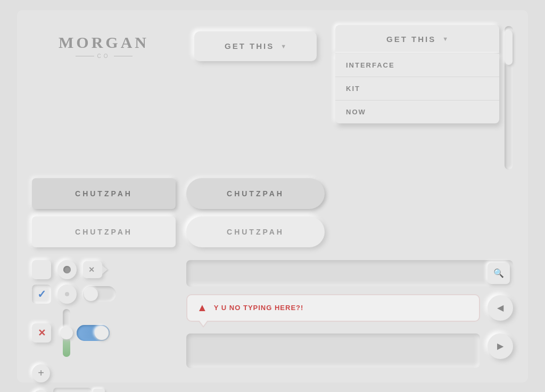 The image size is (545, 392). What do you see at coordinates (338, 273) in the screenshot?
I see `search-input` at bounding box center [338, 273].